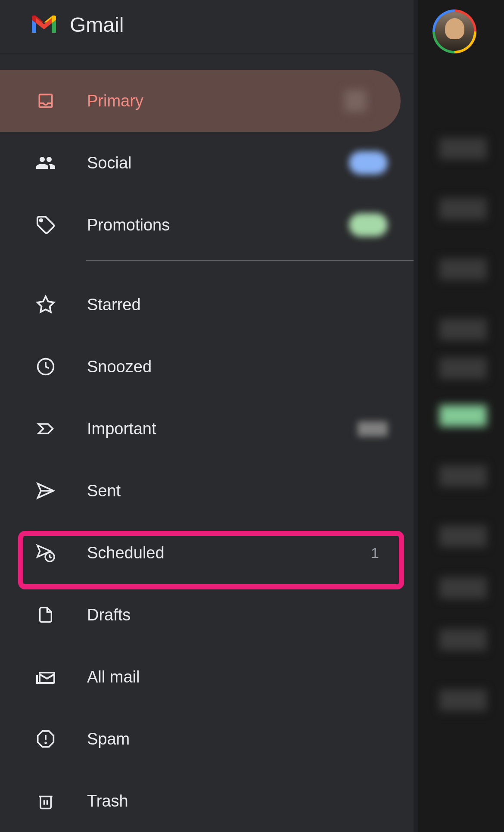 The height and width of the screenshot is (832, 504). Describe the element at coordinates (207, 163) in the screenshot. I see `nav-item-social: Social` at that location.